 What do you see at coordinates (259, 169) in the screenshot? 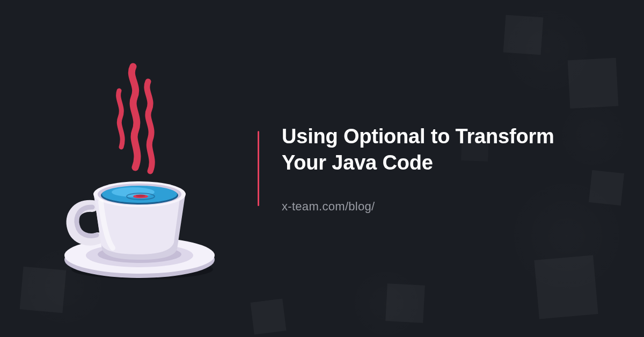
I see `accent-divider` at bounding box center [259, 169].